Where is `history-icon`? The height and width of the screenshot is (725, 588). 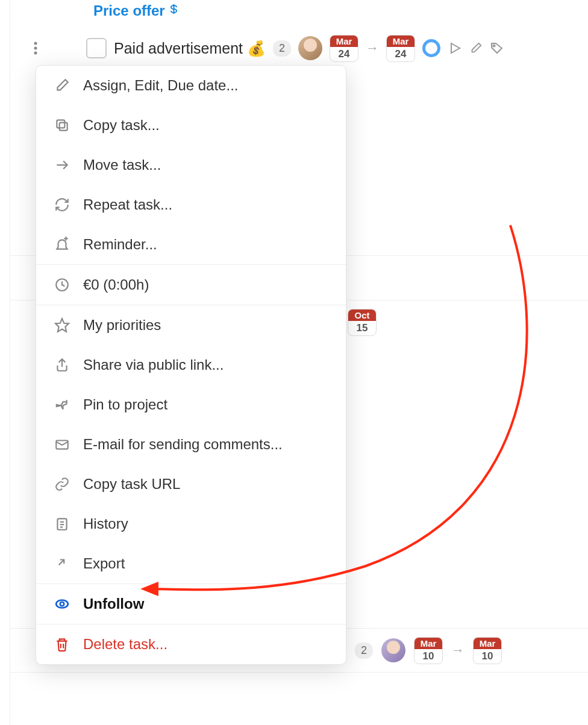
history-icon is located at coordinates (62, 524).